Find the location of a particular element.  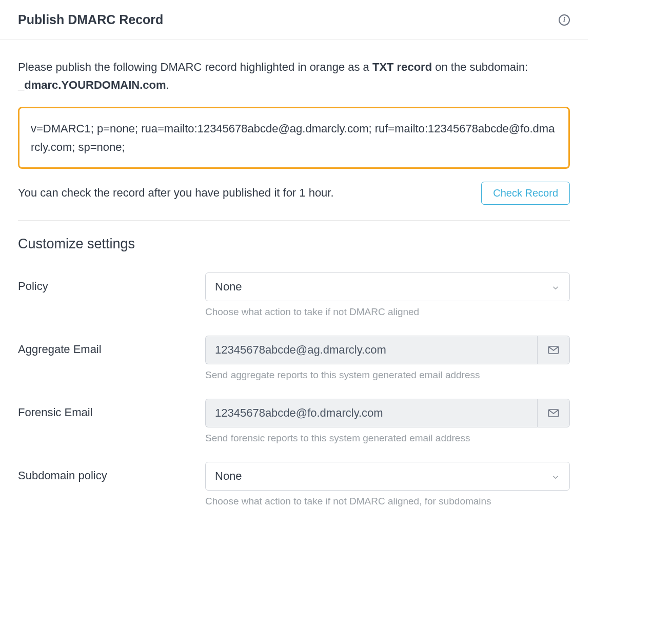

page-title: Publish DMARC Record is located at coordinates (90, 20).